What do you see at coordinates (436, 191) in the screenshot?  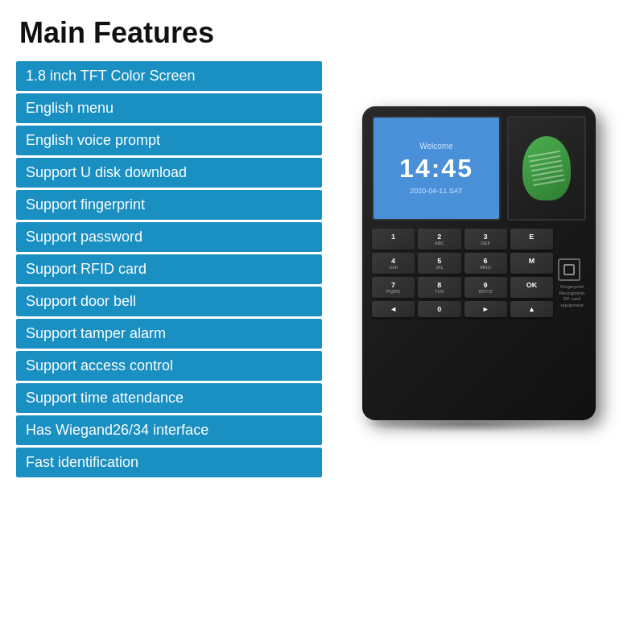 I see `screen-date: 2020-04-11 SAT` at bounding box center [436, 191].